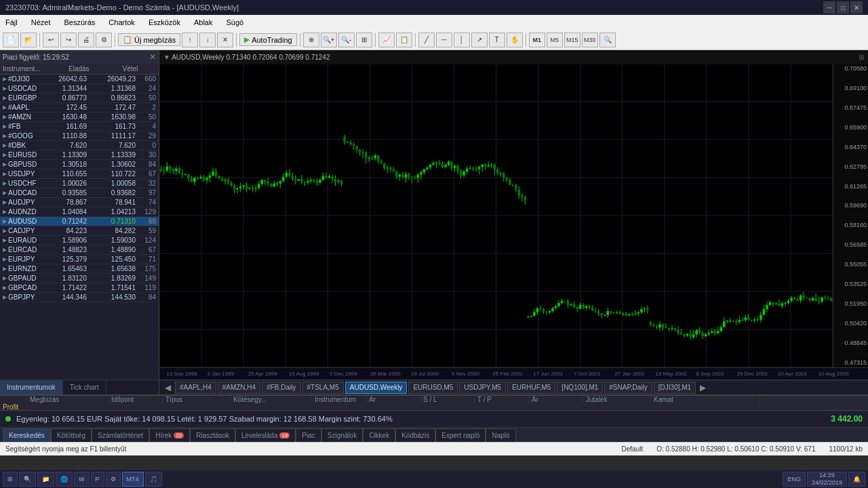  What do you see at coordinates (79, 79) in the screenshot?
I see `watchlist-row: ▶ #DJI30 26042.63 26049.23 660` at bounding box center [79, 79].